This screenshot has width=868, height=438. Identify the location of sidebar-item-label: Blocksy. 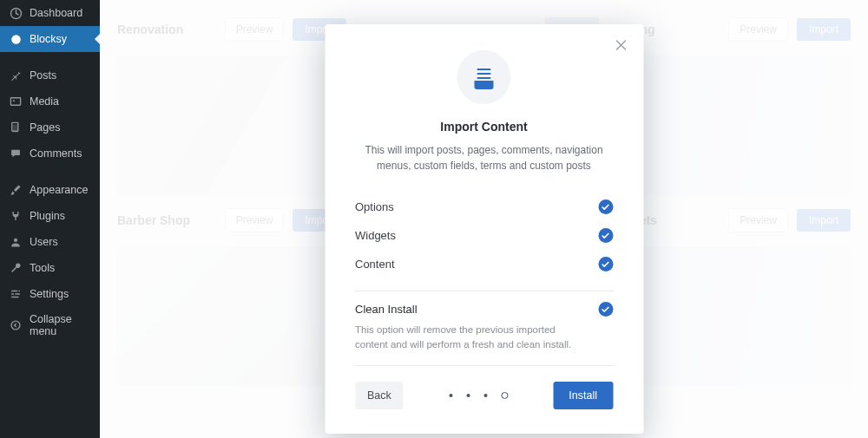
(49, 39).